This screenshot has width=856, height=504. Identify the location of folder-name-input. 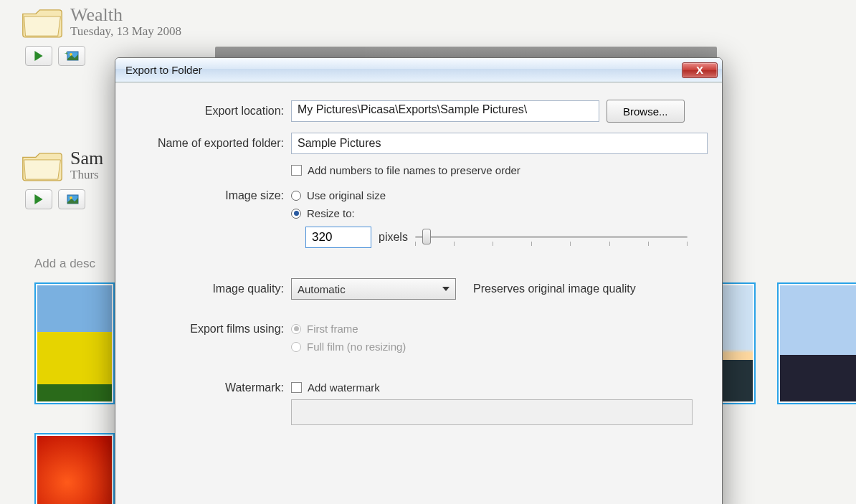
(499, 143).